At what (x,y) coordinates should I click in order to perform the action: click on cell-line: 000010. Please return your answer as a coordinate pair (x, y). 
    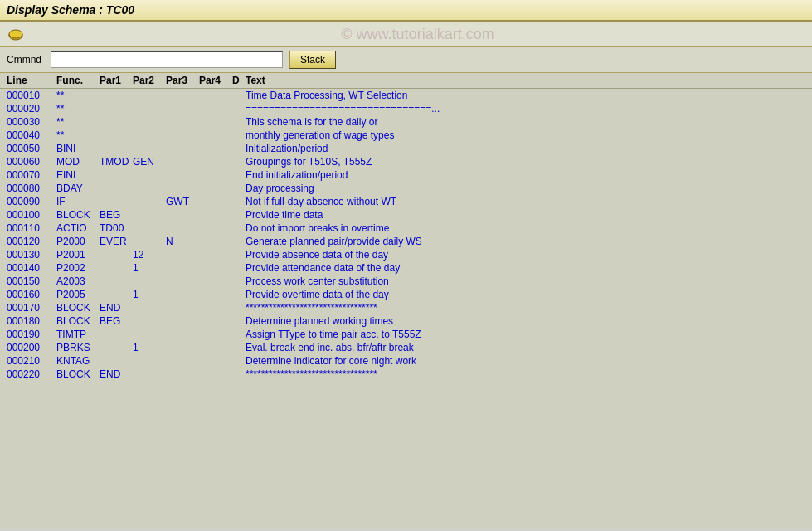
    Looking at the image, I should click on (32, 95).